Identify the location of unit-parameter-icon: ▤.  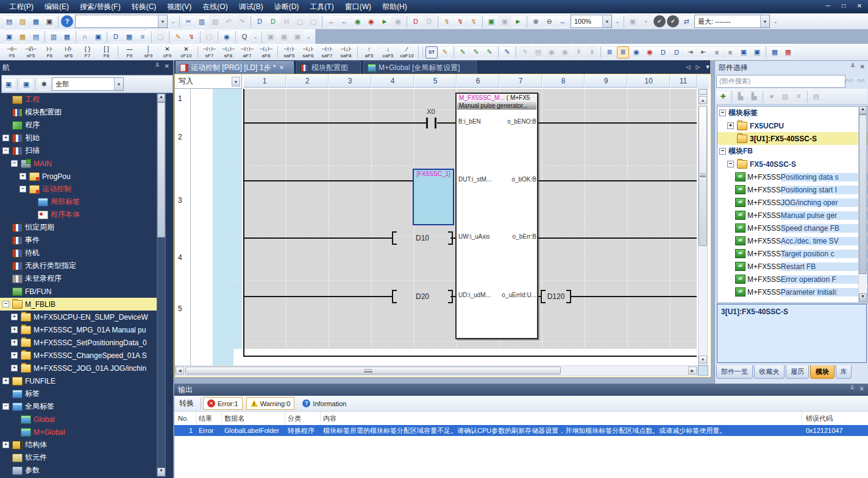
(36, 37).